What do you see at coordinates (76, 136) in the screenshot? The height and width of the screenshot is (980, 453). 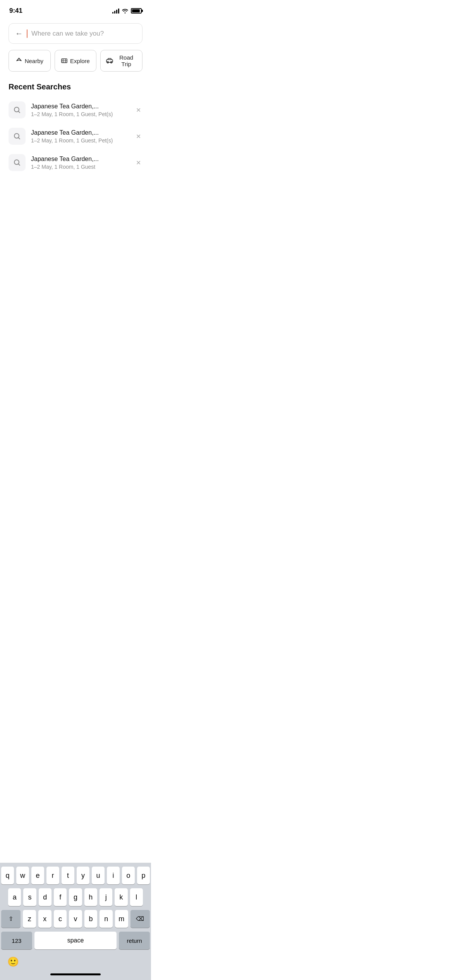 I see `search-results-list: Japanese Tea Garden,... 1–2 May, 1 Room,…` at bounding box center [76, 136].